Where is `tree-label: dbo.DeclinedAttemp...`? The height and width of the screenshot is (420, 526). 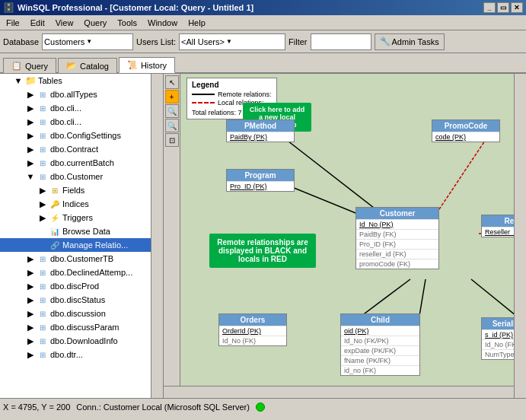
tree-label: dbo.DeclinedAttemp... is located at coordinates (91, 272).